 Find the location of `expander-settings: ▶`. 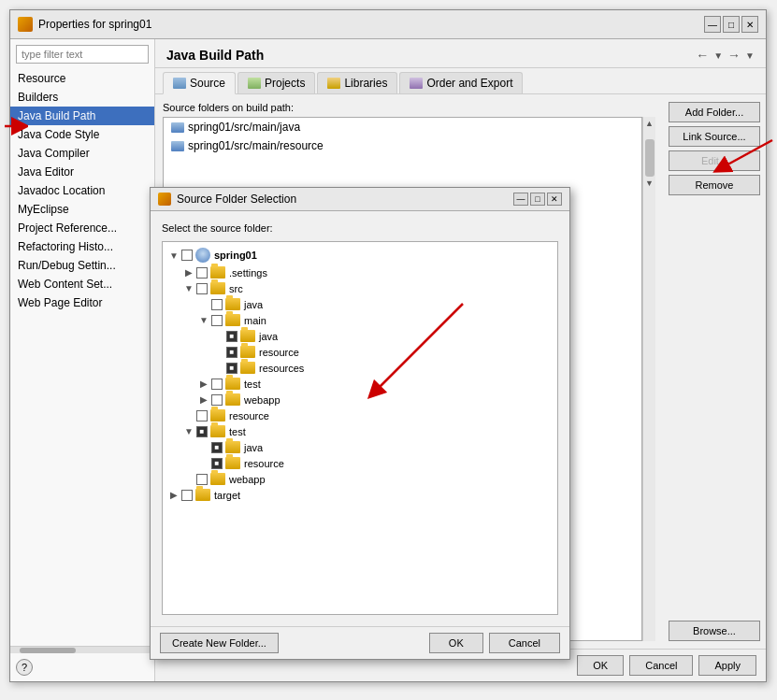

expander-settings: ▶ is located at coordinates (189, 273).